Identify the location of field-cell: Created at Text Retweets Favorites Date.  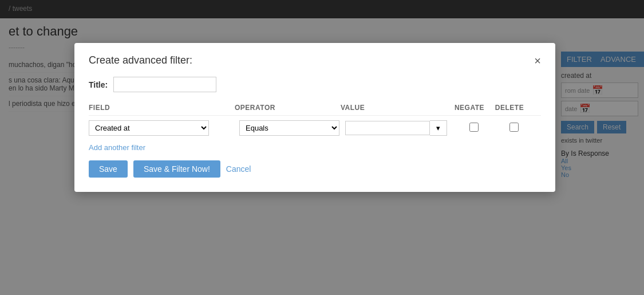
(161, 128).